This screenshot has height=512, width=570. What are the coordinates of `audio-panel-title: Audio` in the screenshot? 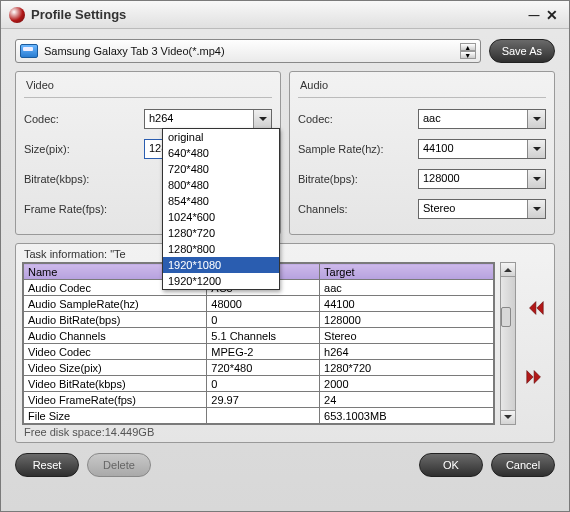 It's located at (422, 88).